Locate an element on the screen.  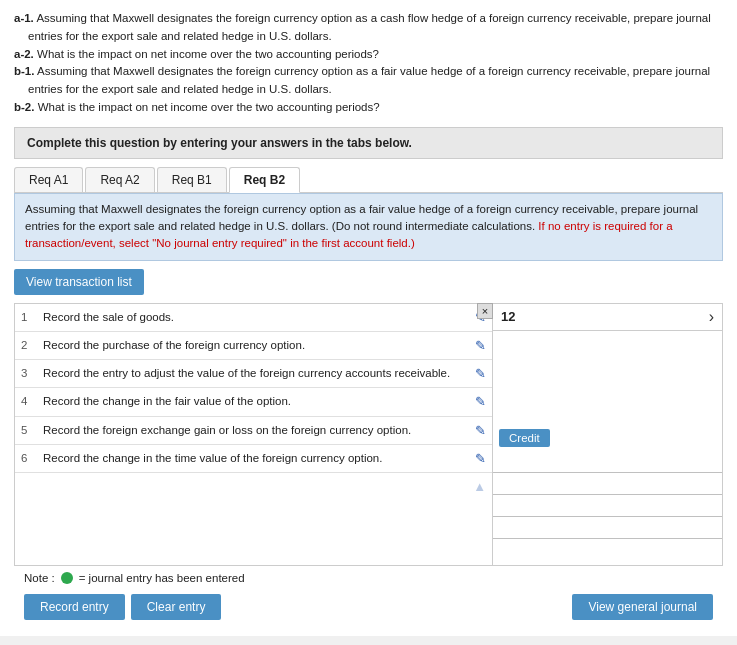
journal-row-2: 2 Record the purchase of the foreign cur… is located at coordinates (254, 346).